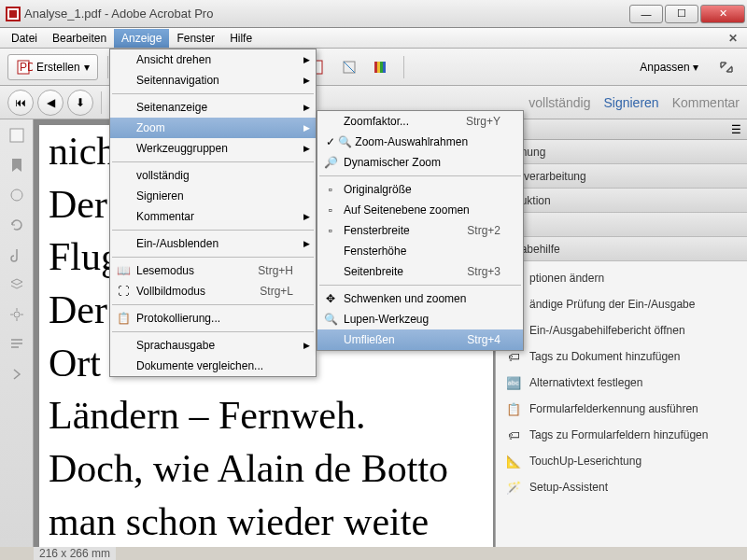  I want to click on item-tags-dok: 🏷Tags zu Dokument hinzufügen, so click(622, 357).